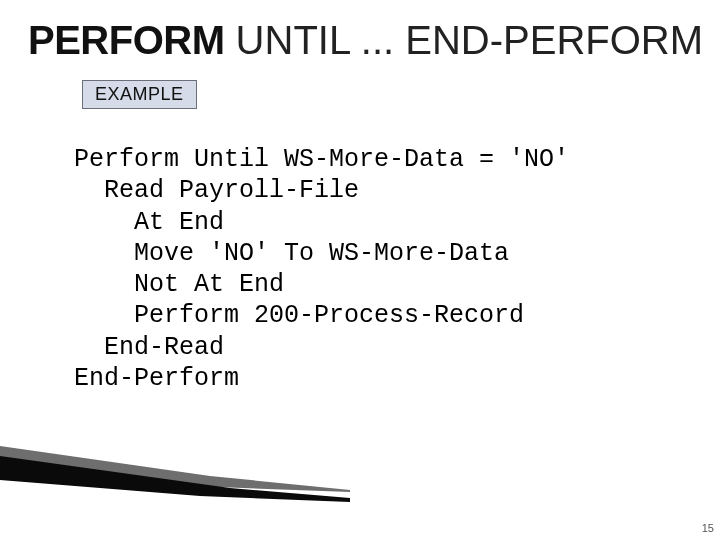  What do you see at coordinates (708, 528) in the screenshot?
I see `page-number: 15` at bounding box center [708, 528].